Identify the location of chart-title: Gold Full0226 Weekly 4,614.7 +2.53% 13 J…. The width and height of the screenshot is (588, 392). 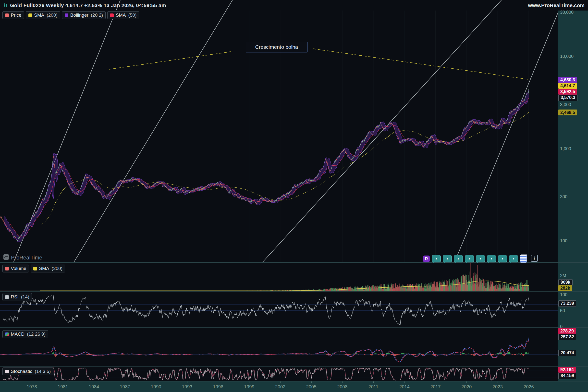
(88, 6).